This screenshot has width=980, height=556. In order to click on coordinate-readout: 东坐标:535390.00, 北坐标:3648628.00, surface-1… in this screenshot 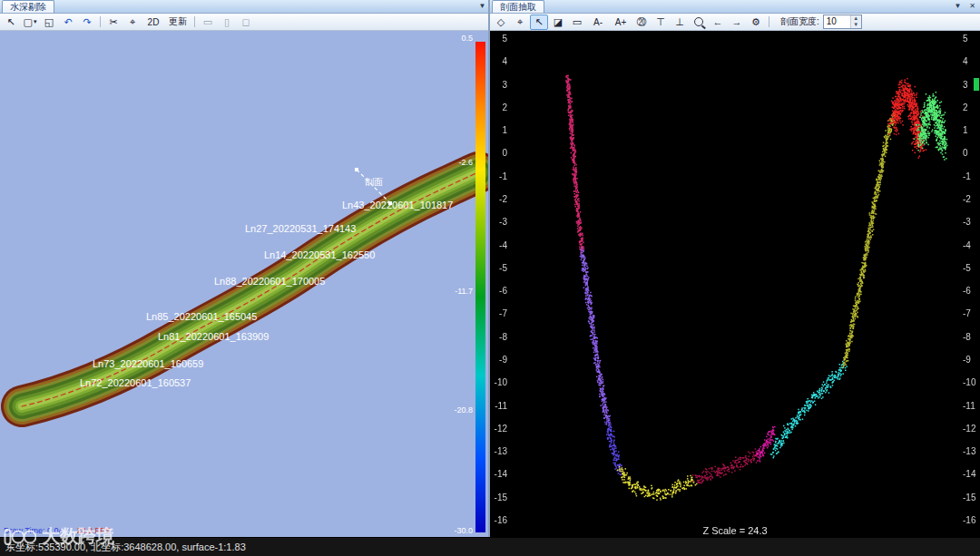, I will do `click(125, 547)`.